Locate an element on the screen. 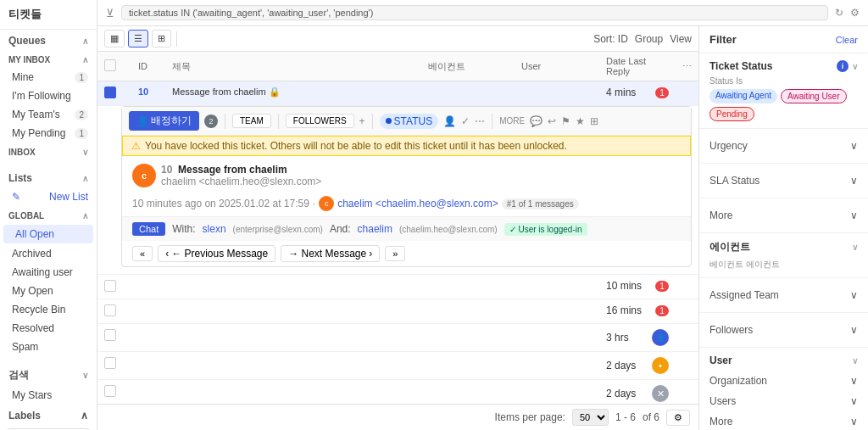 The image size is (868, 430). labels-header: Labels ∧ is located at coordinates (48, 415).